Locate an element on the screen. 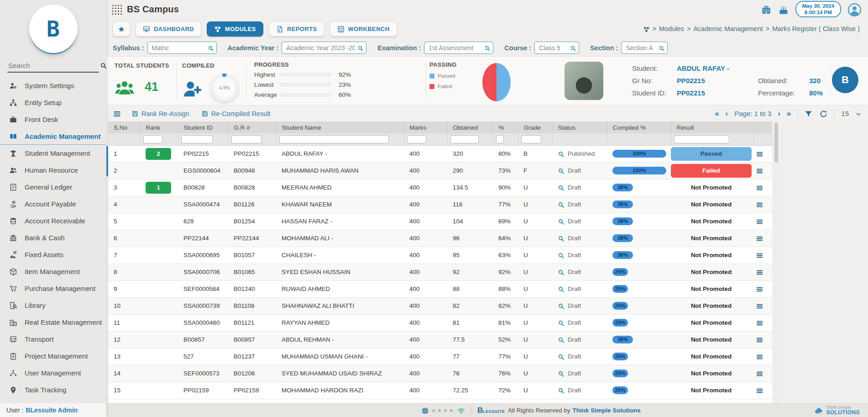 The image size is (868, 417). result-button: Failed is located at coordinates (711, 171).